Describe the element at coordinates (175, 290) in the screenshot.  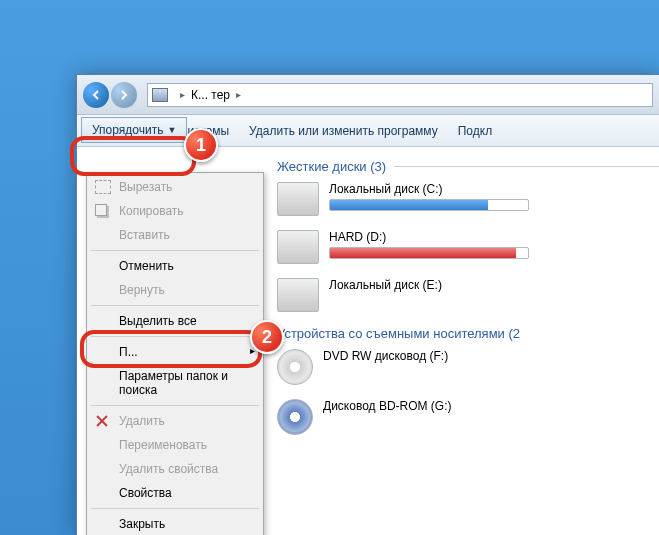
I see `menu-redo: Вернуть` at that location.